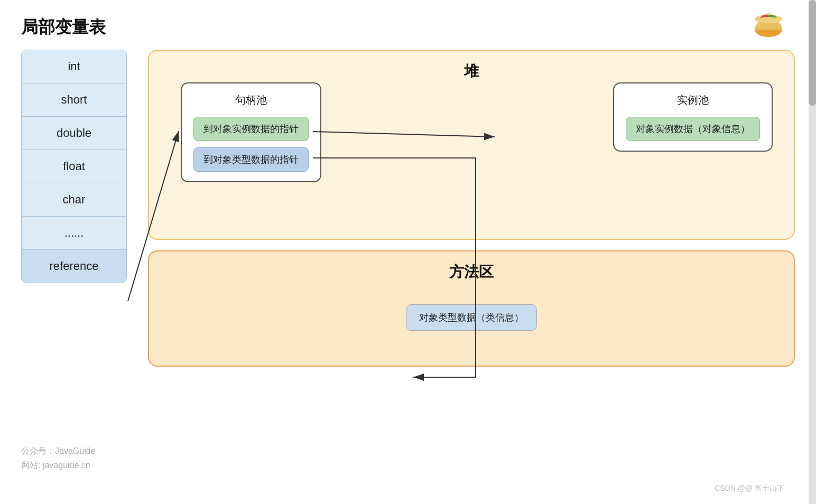 The height and width of the screenshot is (504, 816). Describe the element at coordinates (58, 465) in the screenshot. I see `footer-line2: 网站: javaguide.cn` at that location.